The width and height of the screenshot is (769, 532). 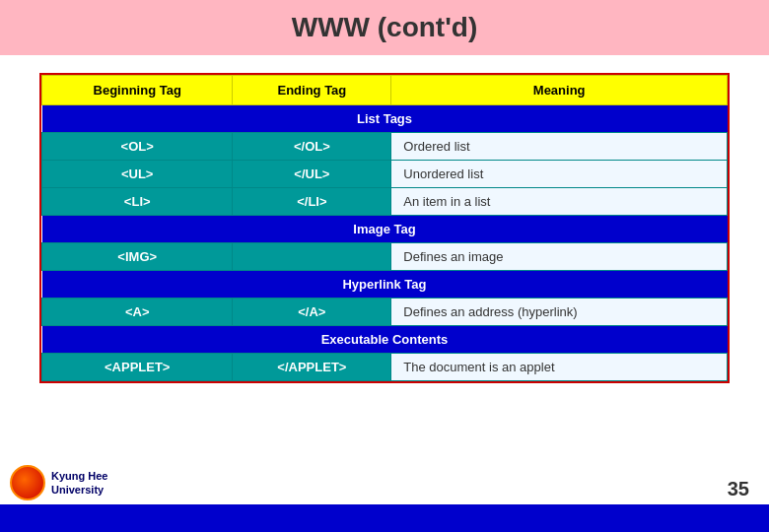 I want to click on col-header-end: Ending Tag, so click(x=312, y=91).